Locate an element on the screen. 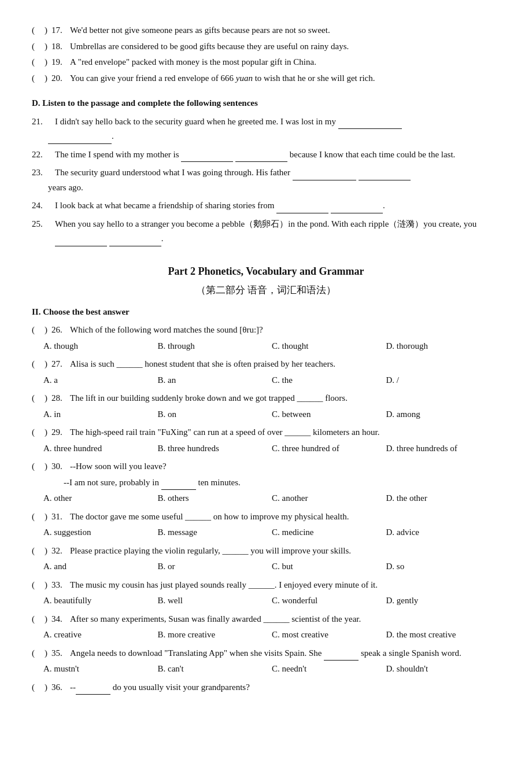  q32-text: Please practice playing the violin regul… is located at coordinates (285, 551).